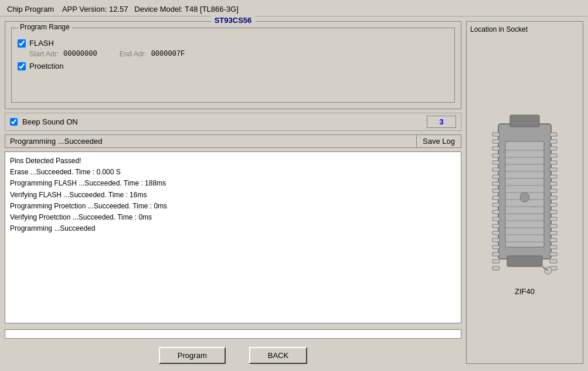  I want to click on chip-tab-label: ST93CS56, so click(233, 20).